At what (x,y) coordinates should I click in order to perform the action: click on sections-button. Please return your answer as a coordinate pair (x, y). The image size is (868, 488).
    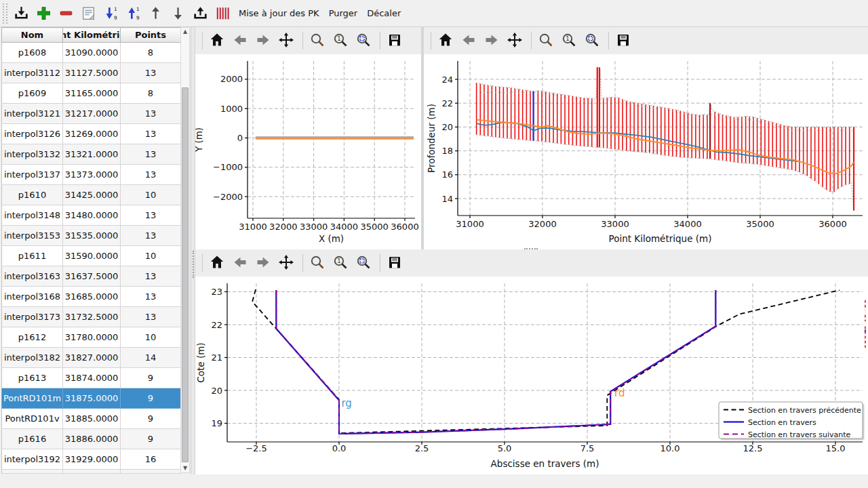
    Looking at the image, I should click on (222, 14).